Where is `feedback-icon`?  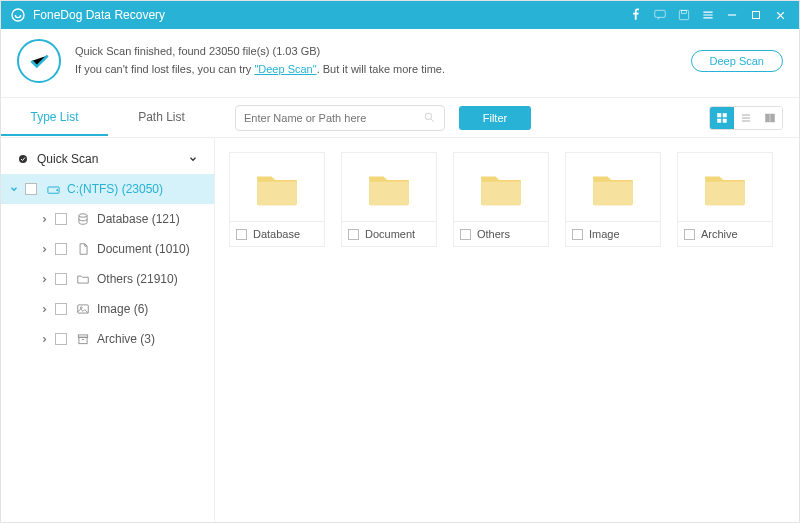 feedback-icon is located at coordinates (660, 15).